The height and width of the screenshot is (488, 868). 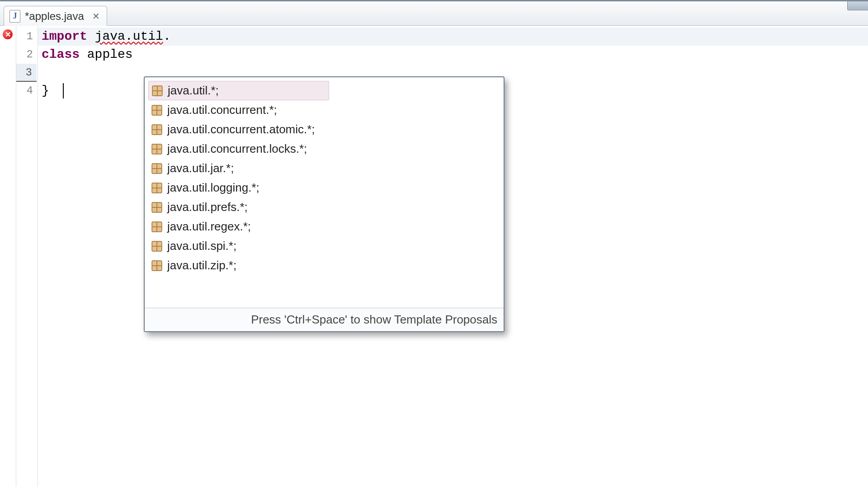 I want to click on brace: }, so click(x=45, y=90).